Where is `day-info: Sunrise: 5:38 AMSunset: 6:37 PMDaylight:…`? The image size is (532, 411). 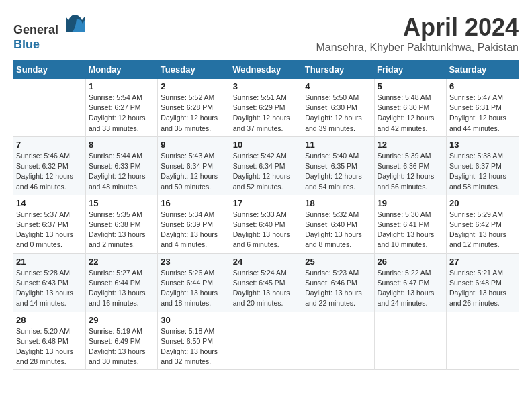 day-info: Sunrise: 5:38 AMSunset: 6:37 PMDaylight:… is located at coordinates (482, 172).